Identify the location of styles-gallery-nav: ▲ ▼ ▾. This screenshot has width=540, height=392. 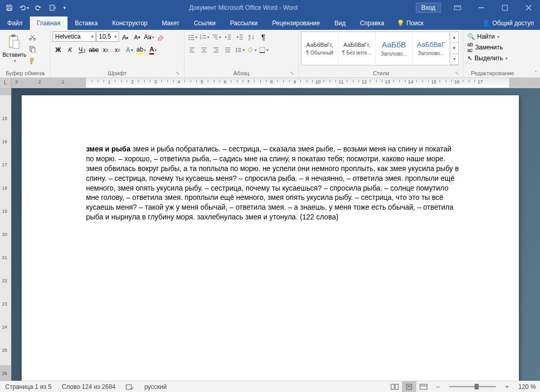
(454, 48).